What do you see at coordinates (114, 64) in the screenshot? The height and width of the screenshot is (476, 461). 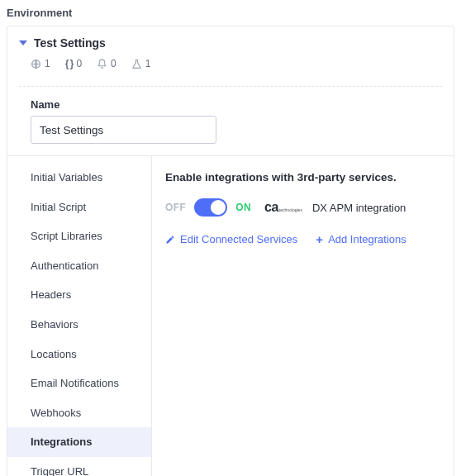 I see `stat-bell-value: 0` at bounding box center [114, 64].